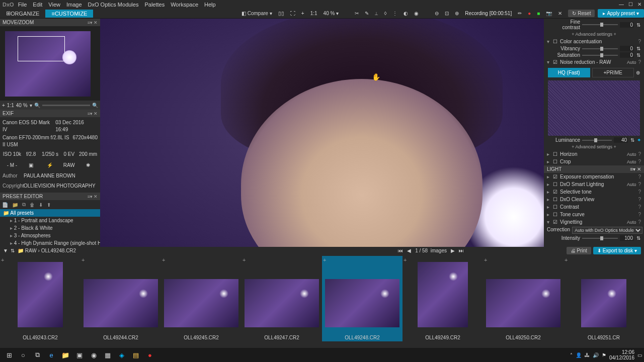 This screenshot has height=362, width=644. I want to click on tray-net-icon: 🖧, so click(587, 355).